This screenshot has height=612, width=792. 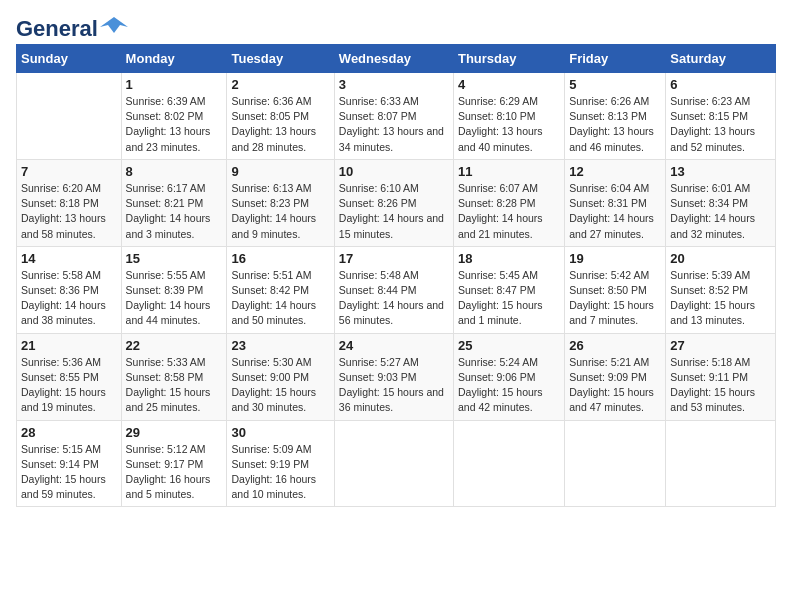 I want to click on day-number: 29, so click(x=174, y=432).